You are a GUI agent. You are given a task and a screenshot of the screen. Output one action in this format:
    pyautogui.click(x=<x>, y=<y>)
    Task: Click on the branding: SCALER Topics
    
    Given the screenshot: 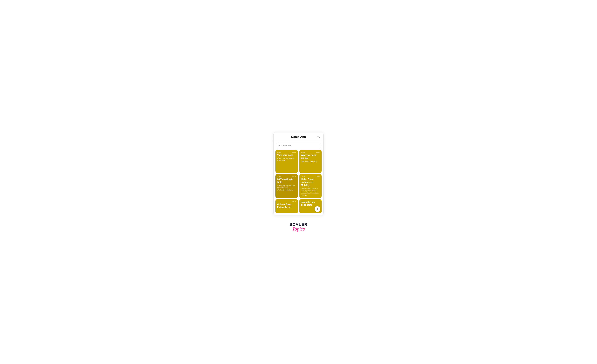 What is the action you would take?
    pyautogui.click(x=298, y=227)
    